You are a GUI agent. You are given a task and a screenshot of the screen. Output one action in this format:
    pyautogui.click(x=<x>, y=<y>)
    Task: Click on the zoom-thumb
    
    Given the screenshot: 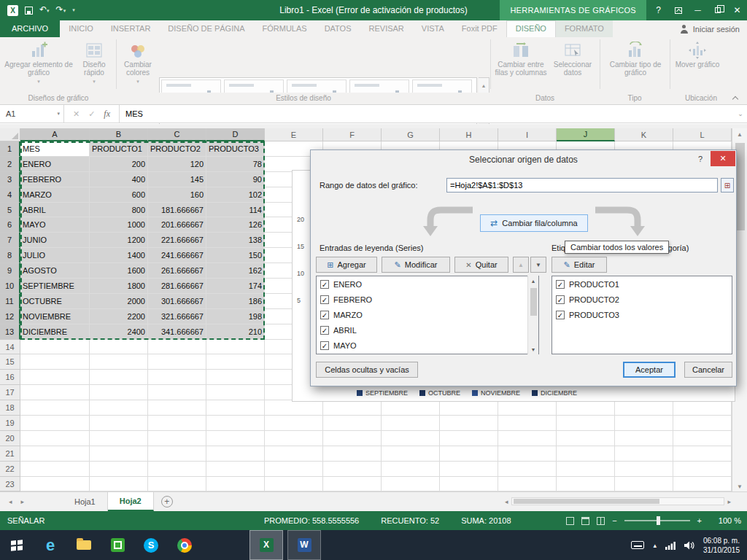 What is the action you would take?
    pyautogui.click(x=658, y=521)
    